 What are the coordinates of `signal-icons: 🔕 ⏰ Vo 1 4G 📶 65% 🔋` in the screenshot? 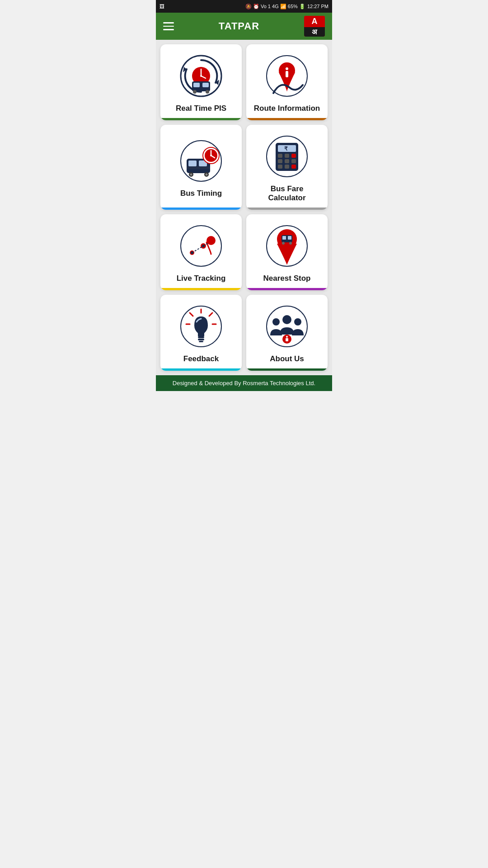 It's located at (276, 6).